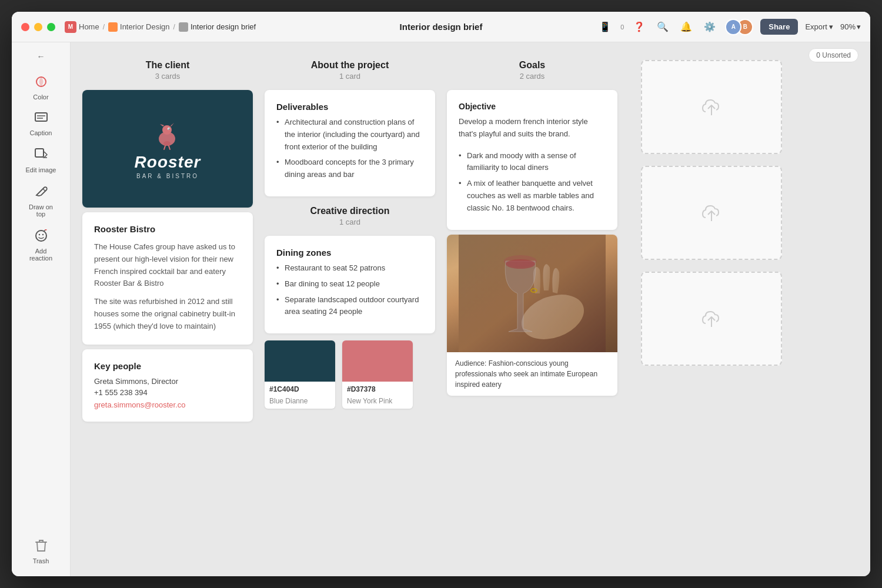  Describe the element at coordinates (168, 279) in the screenshot. I see `card-client-description: Rooster Bistro The House Cafes group hav…` at that location.